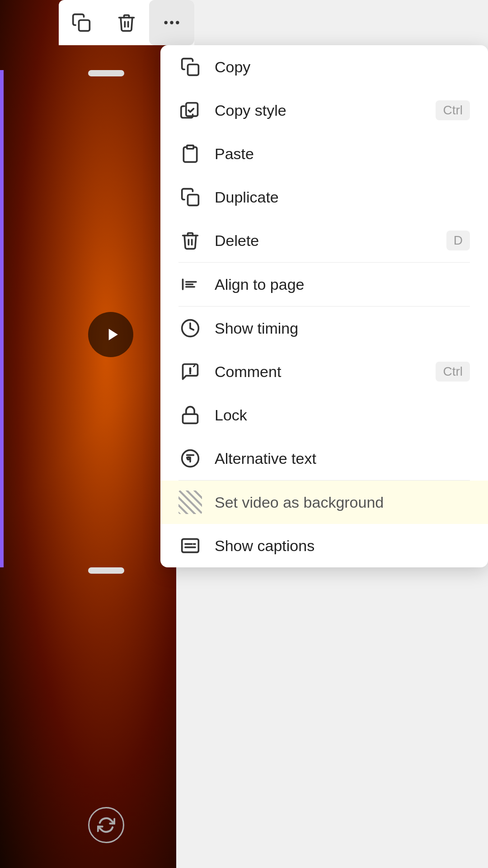  Describe the element at coordinates (190, 284) in the screenshot. I see `align-icon` at that location.